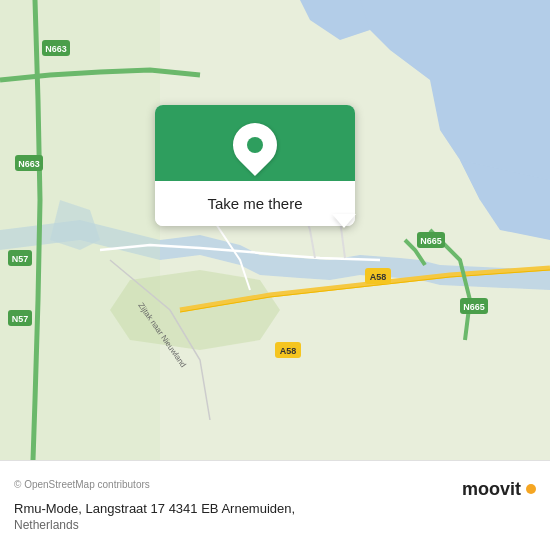  What do you see at coordinates (492, 490) in the screenshot?
I see `moovit-brand-text: moovit` at bounding box center [492, 490].